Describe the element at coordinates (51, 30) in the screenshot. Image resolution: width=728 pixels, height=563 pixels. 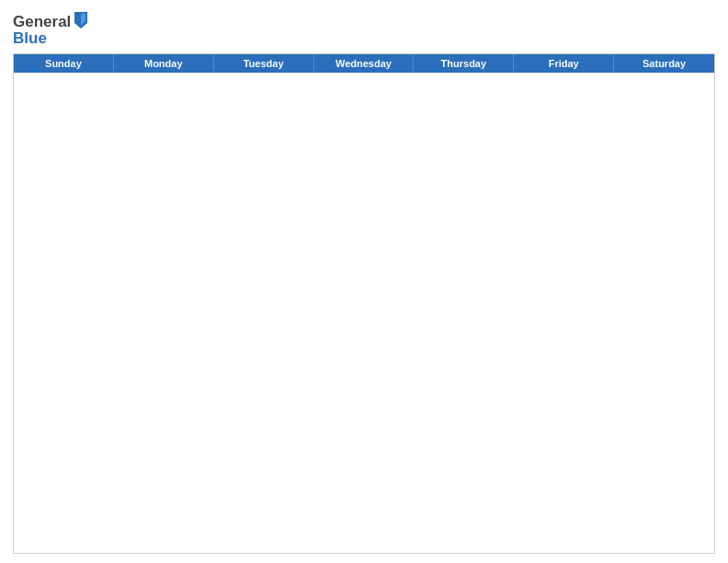
I see `logo: General Blue` at that location.